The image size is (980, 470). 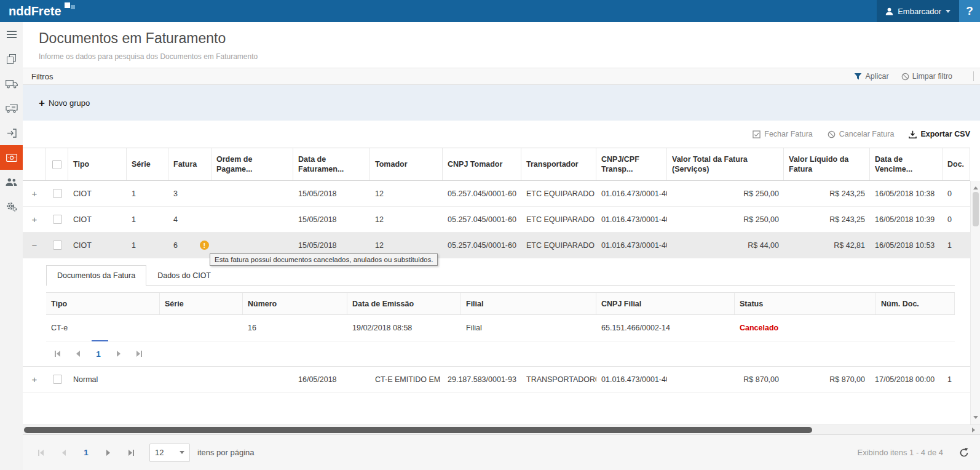 What do you see at coordinates (783, 134) in the screenshot?
I see `close-invoice-button: Fechar Fatura` at bounding box center [783, 134].